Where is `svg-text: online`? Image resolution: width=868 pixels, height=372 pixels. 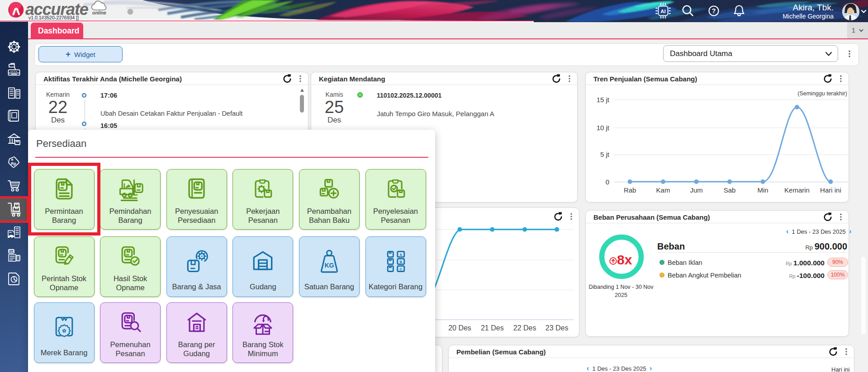
svg-text: online is located at coordinates (100, 13).